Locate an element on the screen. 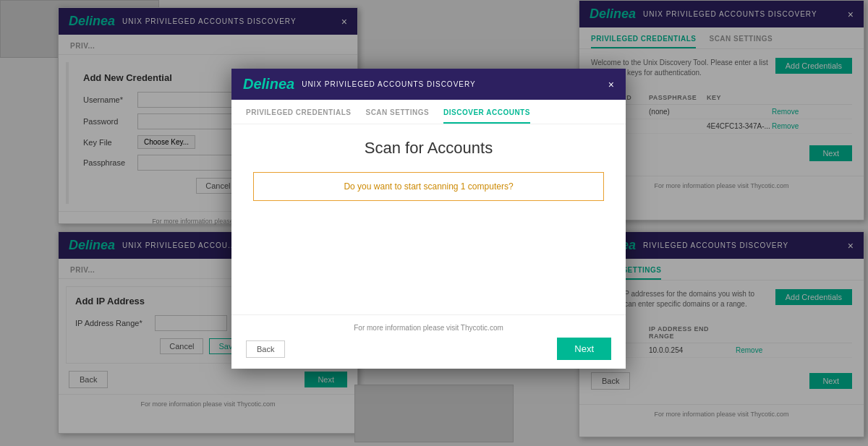 This screenshot has height=446, width=868. scan-prompt-box: Do you want to start scanning 1 computer… is located at coordinates (428, 186).